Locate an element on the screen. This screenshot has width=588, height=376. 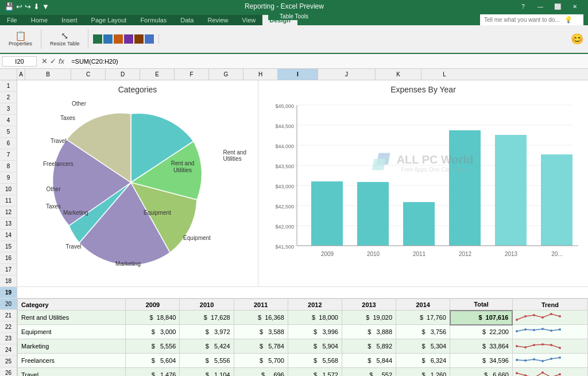
label-freelancers: Freelancers is located at coordinates (59, 164).